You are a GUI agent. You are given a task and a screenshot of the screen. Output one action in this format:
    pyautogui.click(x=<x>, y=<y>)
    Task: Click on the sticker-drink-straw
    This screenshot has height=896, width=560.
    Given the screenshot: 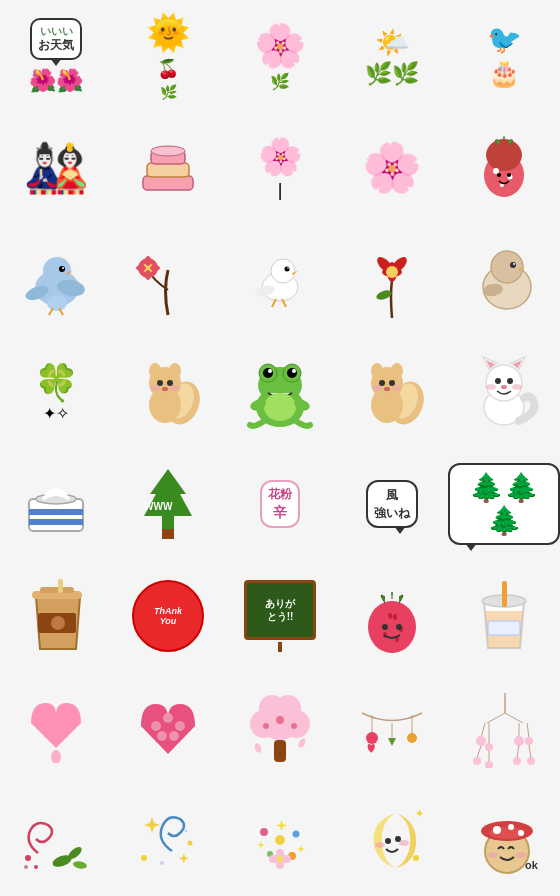 What is the action you would take?
    pyautogui.click(x=504, y=616)
    